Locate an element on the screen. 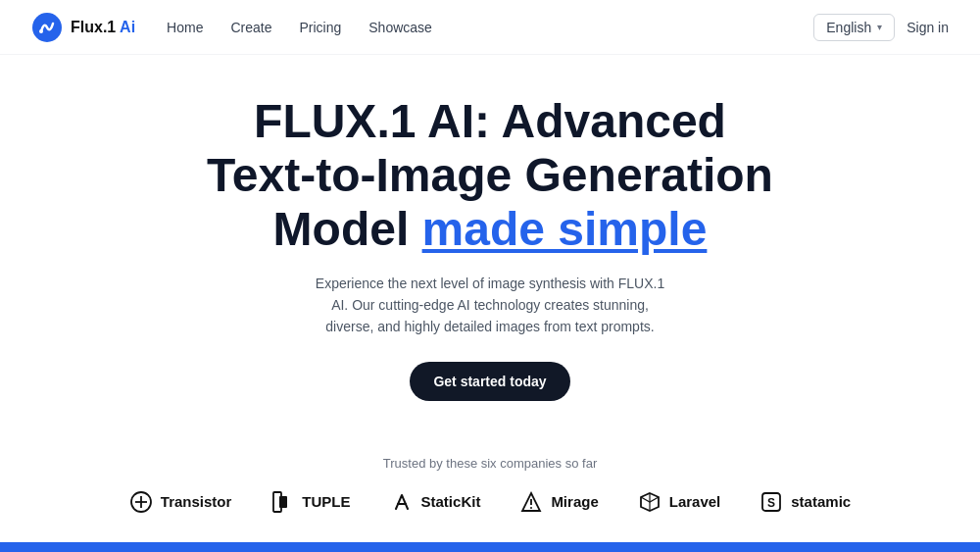 This screenshot has width=980, height=552. nav-create: Create is located at coordinates (251, 27).